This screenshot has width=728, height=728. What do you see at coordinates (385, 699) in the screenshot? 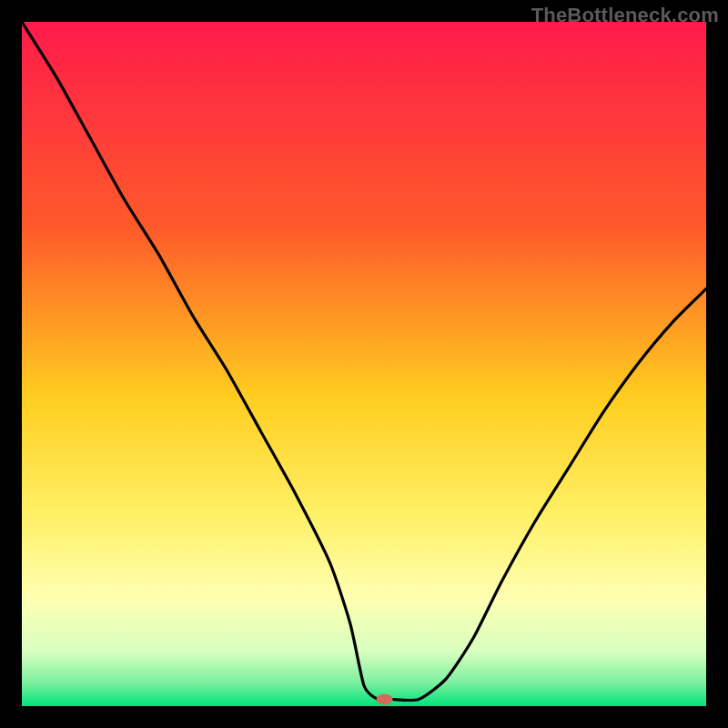
I see `optimum-marker` at bounding box center [385, 699].